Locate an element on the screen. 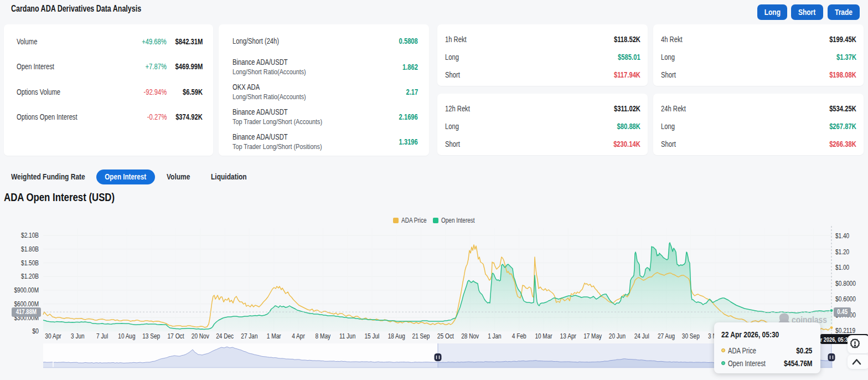 This screenshot has height=380, width=868. svg-text: $1.80B is located at coordinates (30, 249).